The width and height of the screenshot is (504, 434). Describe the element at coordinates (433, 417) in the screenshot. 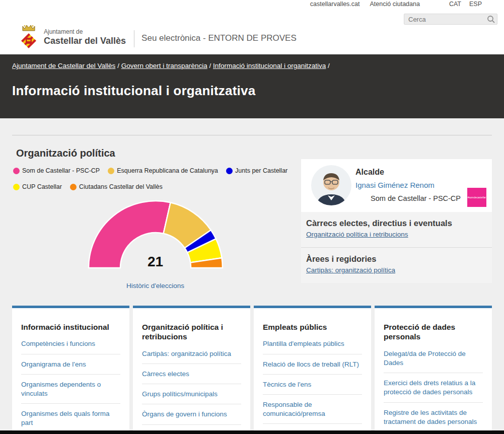

I see `card-link-row: Registre de les activitats de tractament…` at that location.